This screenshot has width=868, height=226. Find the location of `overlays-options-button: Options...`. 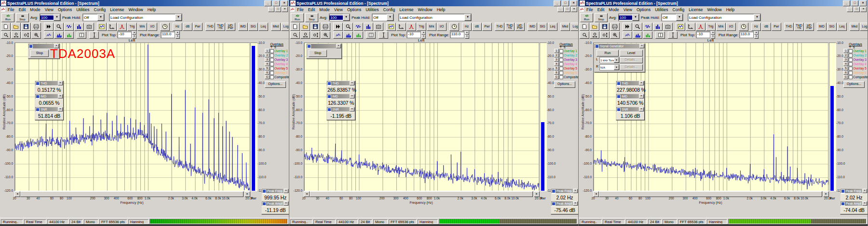

overlays-options-button: Options... is located at coordinates (565, 85).